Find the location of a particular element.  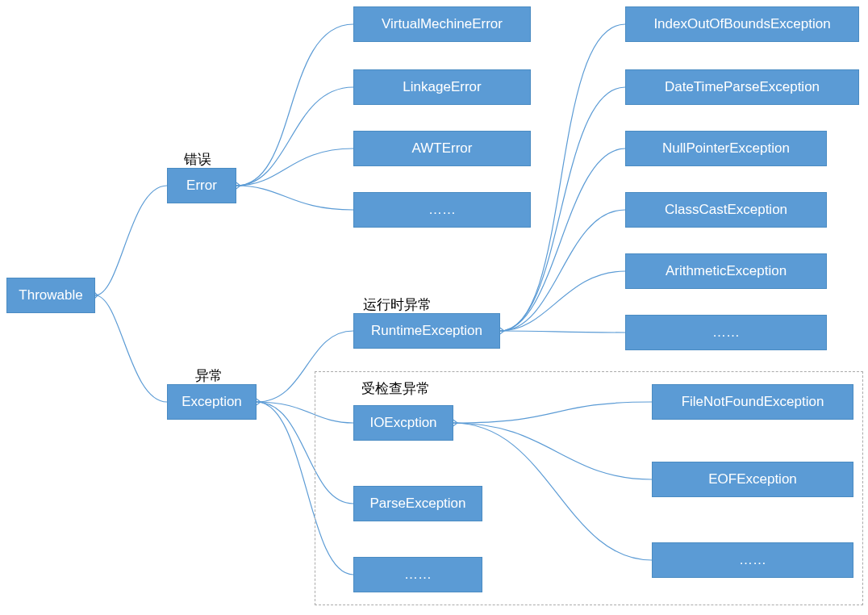

exception-annotation: 异常 is located at coordinates (209, 376).